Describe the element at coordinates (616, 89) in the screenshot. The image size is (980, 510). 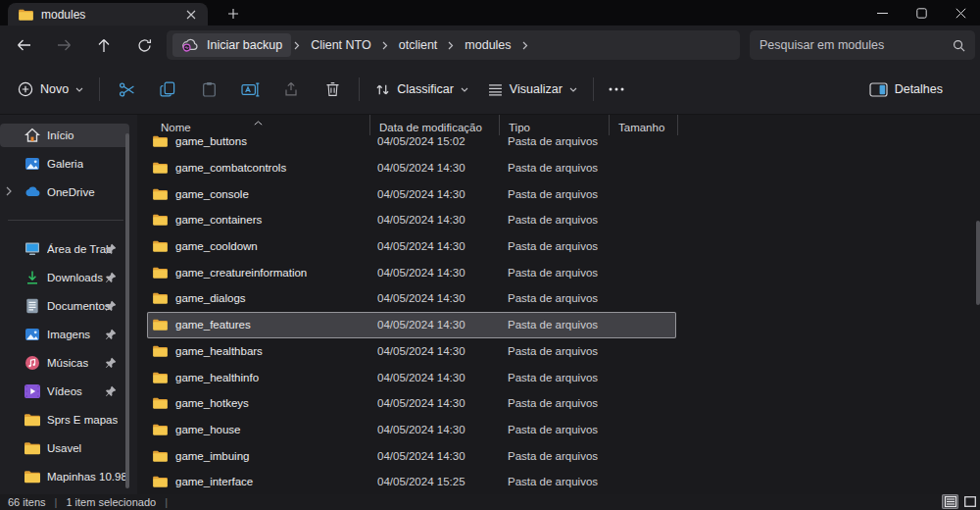
I see `more-button` at that location.